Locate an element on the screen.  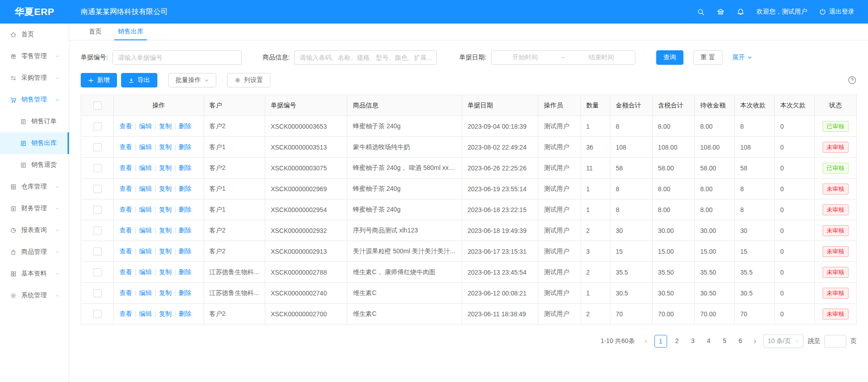
expand-link: 展开 is located at coordinates (742, 58).